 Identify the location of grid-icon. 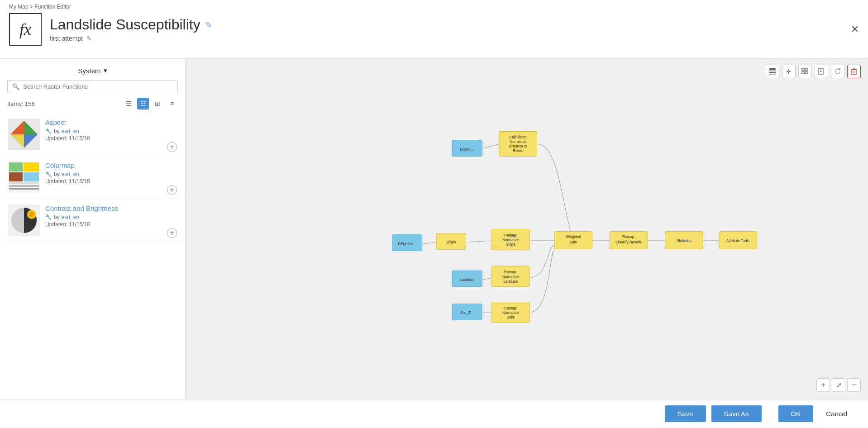
(805, 71).